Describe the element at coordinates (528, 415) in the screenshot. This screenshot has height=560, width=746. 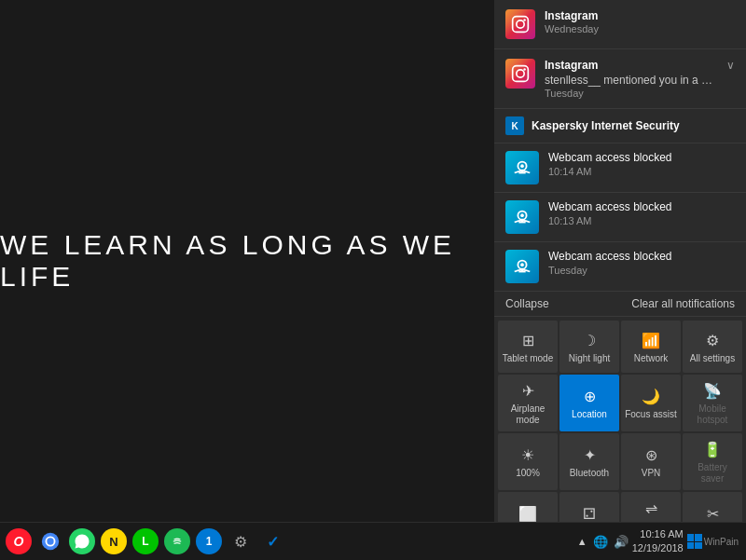
I see `qa-airplane-mode-label: Airplane mode` at that location.